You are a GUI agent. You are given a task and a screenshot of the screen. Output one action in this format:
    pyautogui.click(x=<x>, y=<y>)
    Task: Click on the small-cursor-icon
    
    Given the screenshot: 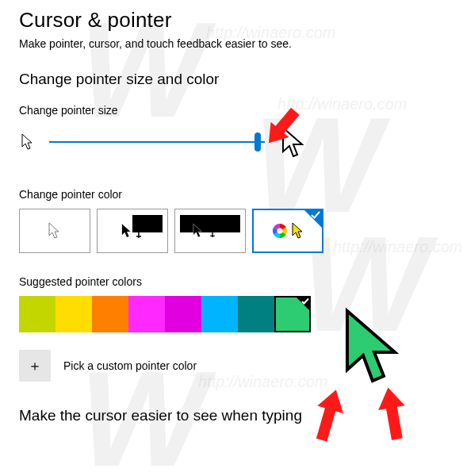 What is the action you would take?
    pyautogui.click(x=28, y=142)
    